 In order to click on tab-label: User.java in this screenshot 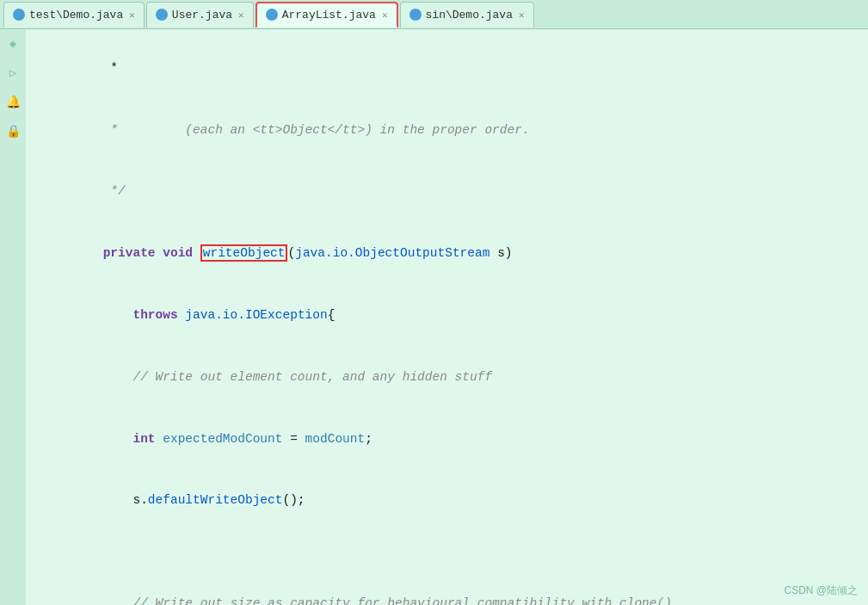, I will do `click(202, 15)`.